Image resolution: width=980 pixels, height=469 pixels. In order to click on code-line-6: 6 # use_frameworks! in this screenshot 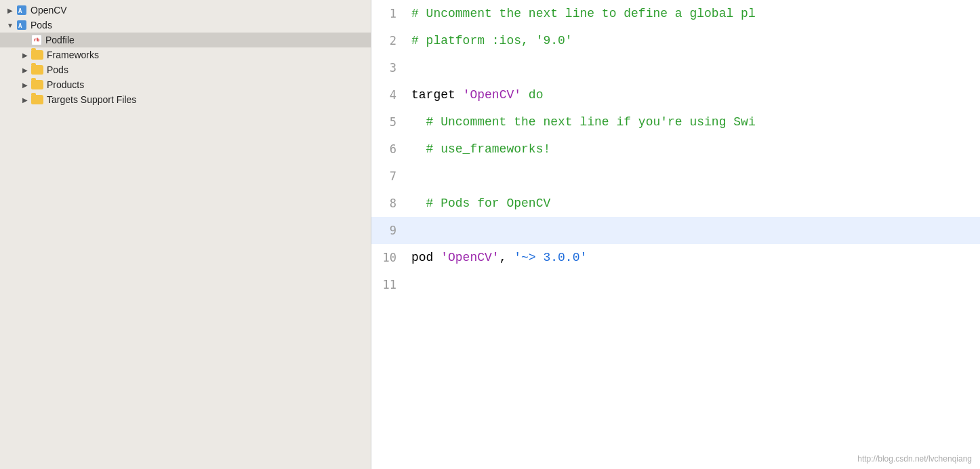, I will do `click(676, 149)`.